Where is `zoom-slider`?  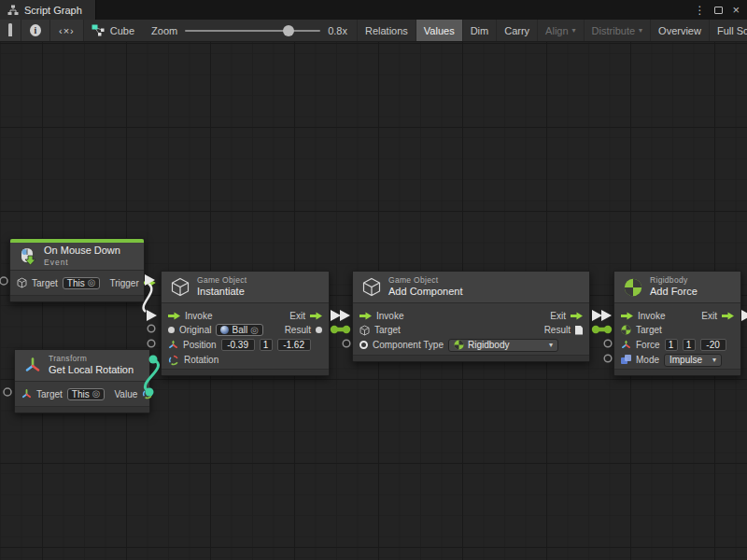 zoom-slider is located at coordinates (252, 31).